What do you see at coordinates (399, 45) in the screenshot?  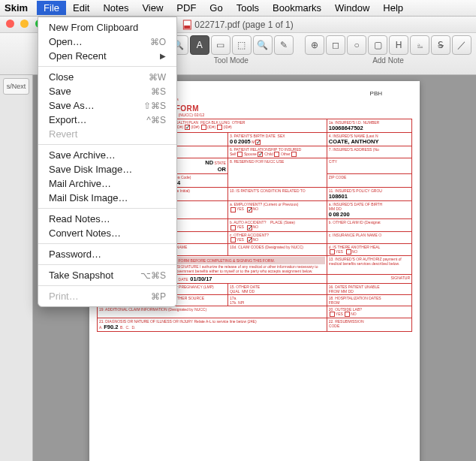 I see `addnote-highlight-button: H` at bounding box center [399, 45].